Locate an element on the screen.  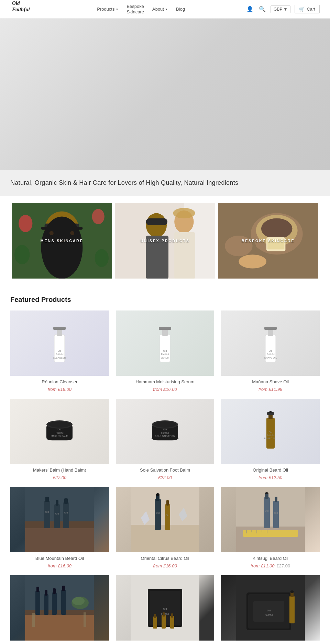
tagline-text: Natural, Organic Skin & Hair Care for Lo… is located at coordinates (165, 183).